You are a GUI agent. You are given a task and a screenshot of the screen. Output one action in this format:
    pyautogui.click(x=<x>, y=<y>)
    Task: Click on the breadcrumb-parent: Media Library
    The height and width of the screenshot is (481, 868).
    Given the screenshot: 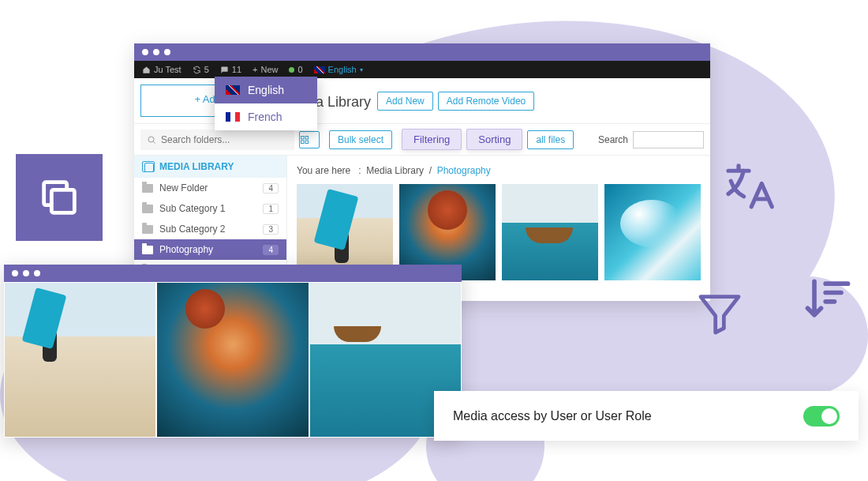 What is the action you would take?
    pyautogui.click(x=395, y=171)
    